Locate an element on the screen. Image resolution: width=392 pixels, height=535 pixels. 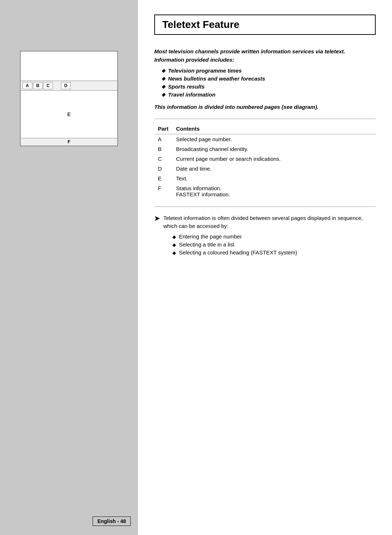
sub-bullets: Entering the page number Selecting a tit… is located at coordinates (274, 245).